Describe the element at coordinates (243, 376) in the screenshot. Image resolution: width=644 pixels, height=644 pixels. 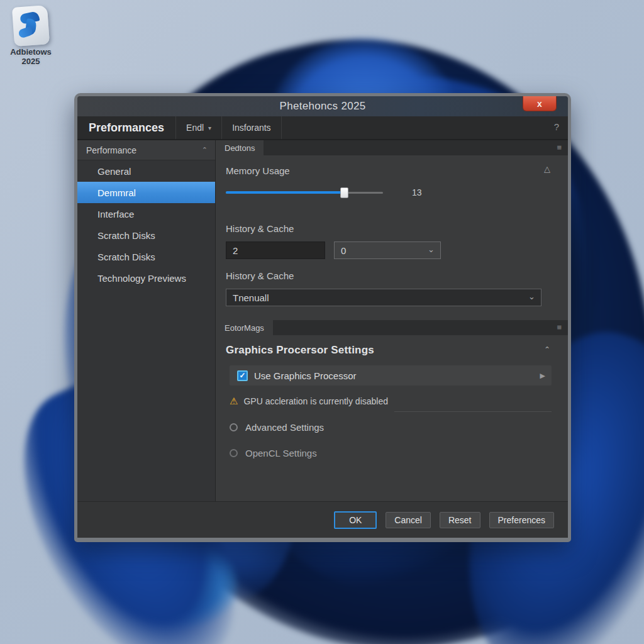
I see `use-graphics-processor-checkbox: ✓` at that location.